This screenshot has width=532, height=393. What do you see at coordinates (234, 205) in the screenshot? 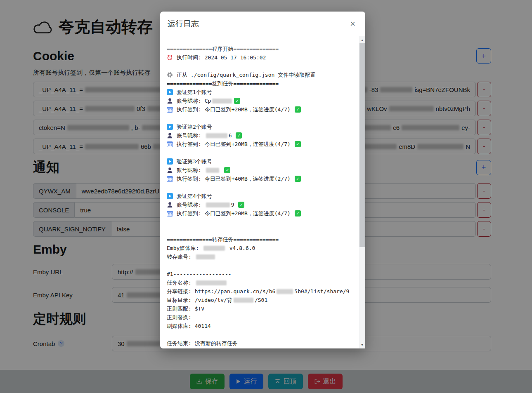
I see `text-fragment: 9` at bounding box center [234, 205].